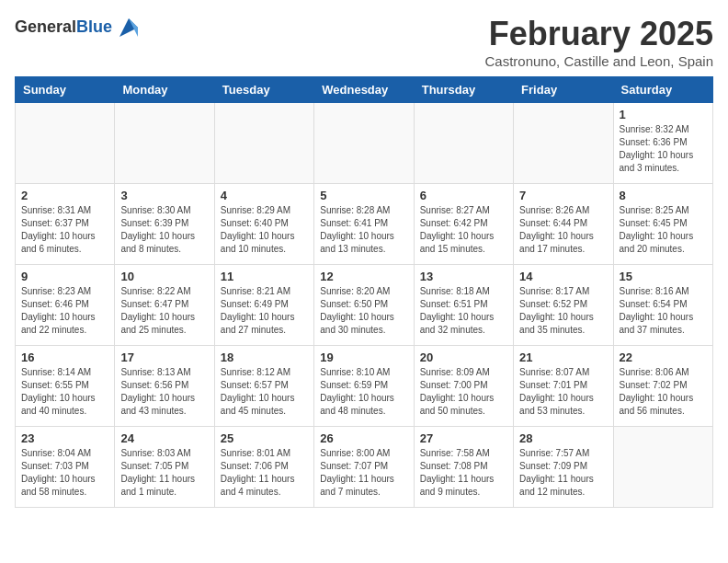 The height and width of the screenshot is (563, 728). Describe the element at coordinates (364, 144) in the screenshot. I see `calendar-week-row: 1Sunrise: 8:32 AM Sunset: 6:36 PM Daylig…` at that location.